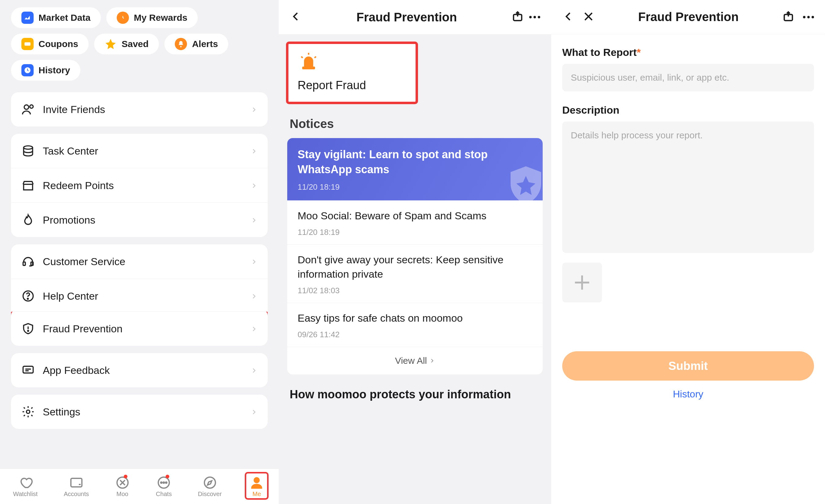 The image size is (825, 504). I want to click on menu-invite-friends: Invite Friends, so click(139, 109).